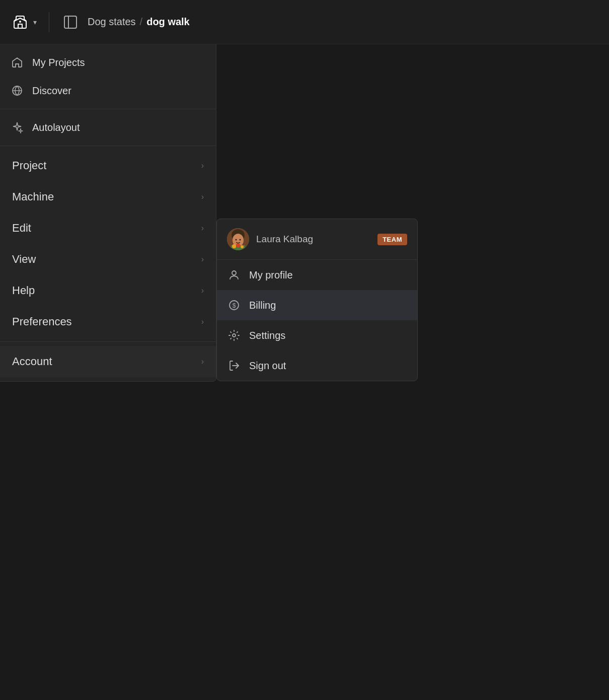  What do you see at coordinates (119, 128) in the screenshot?
I see `autolayout-label: Autolayout` at bounding box center [119, 128].